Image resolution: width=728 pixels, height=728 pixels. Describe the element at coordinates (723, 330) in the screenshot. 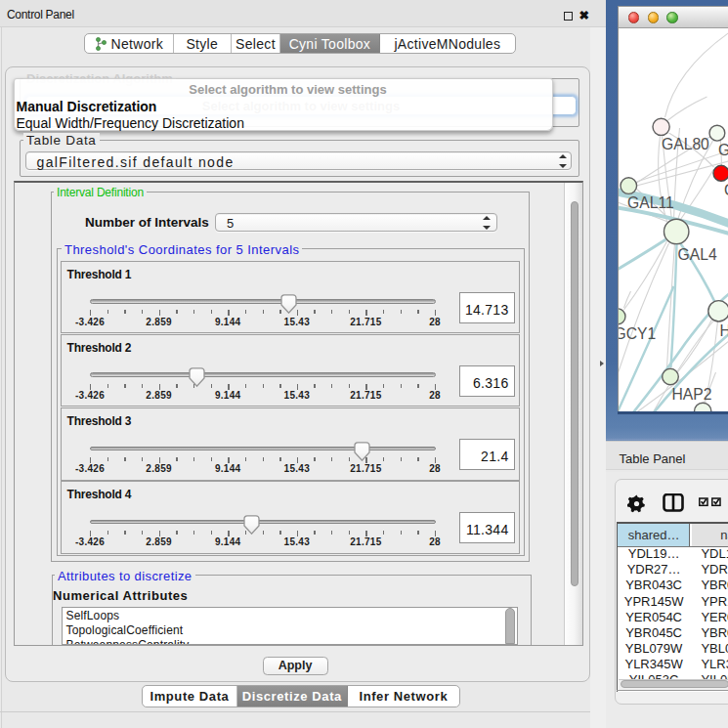

I see `svg-text: HAP4` at that location.